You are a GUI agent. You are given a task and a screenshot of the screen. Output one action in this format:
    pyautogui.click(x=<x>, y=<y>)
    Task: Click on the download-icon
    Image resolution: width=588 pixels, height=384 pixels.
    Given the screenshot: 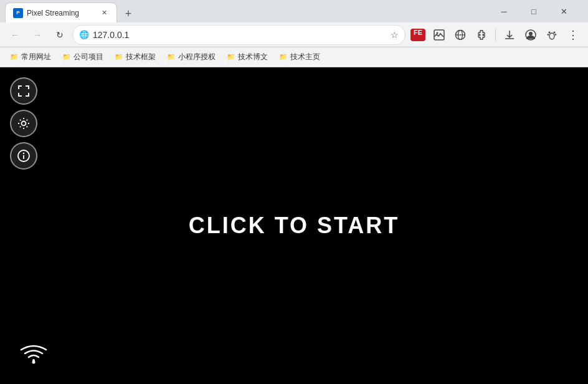 What is the action you would take?
    pyautogui.click(x=510, y=35)
    